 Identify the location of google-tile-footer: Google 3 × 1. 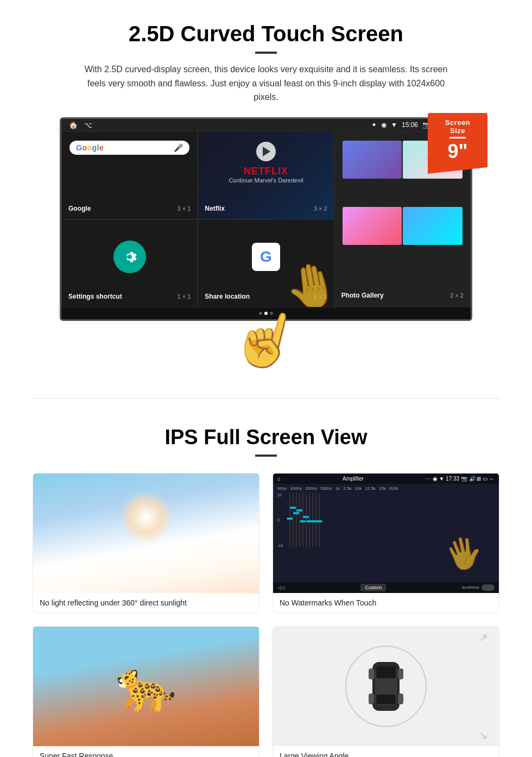
(129, 208).